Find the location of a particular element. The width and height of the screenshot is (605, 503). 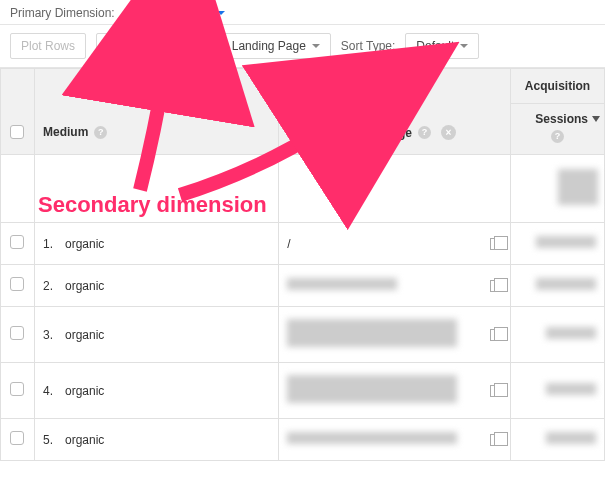

col-sessions-header: Sessions is located at coordinates (562, 119).